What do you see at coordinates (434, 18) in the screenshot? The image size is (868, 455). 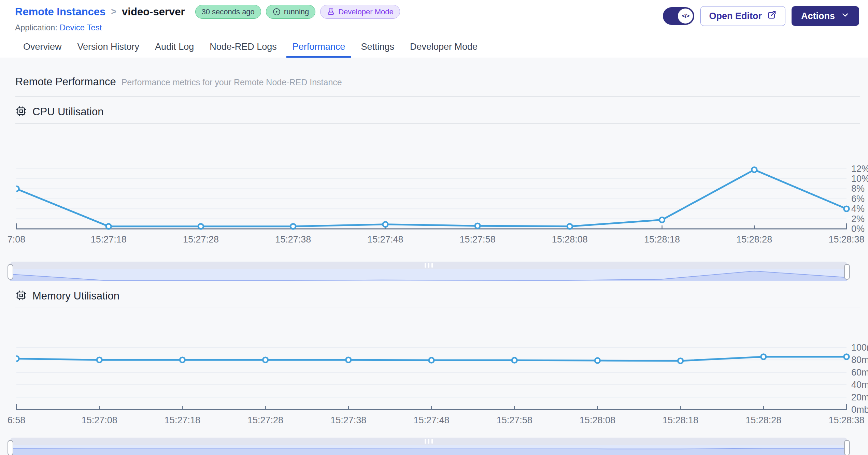 I see `header: Remote Instances > video-server 30 secon…` at bounding box center [434, 18].